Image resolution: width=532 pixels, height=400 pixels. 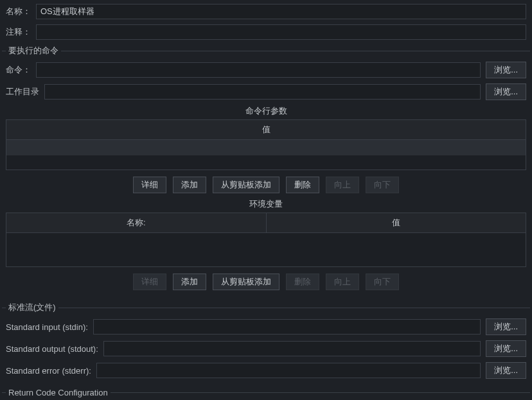 I want to click on env-vars-body, so click(x=266, y=250).